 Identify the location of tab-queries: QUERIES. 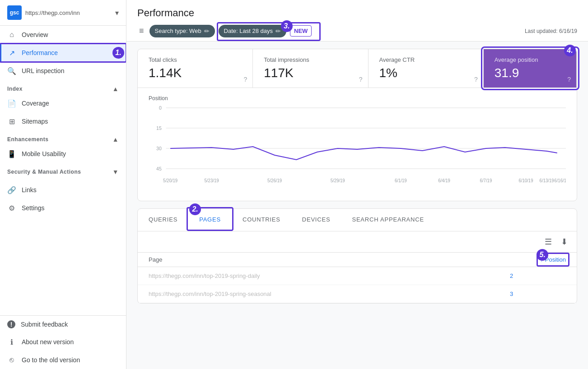
(163, 220).